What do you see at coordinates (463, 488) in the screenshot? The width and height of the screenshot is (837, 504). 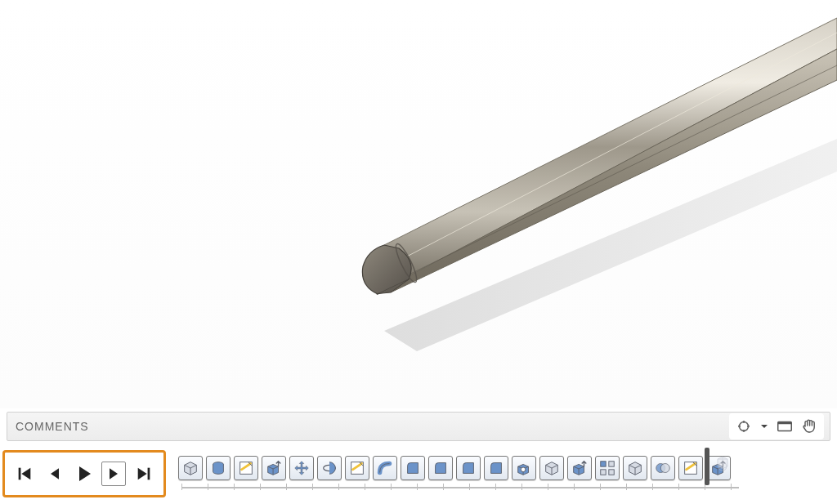 I see `timeline-track` at bounding box center [463, 488].